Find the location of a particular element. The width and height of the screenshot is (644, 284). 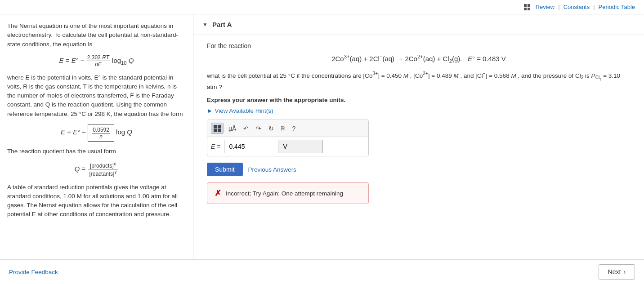

express-label: Express your answer with the appropriate… is located at coordinates (419, 100).